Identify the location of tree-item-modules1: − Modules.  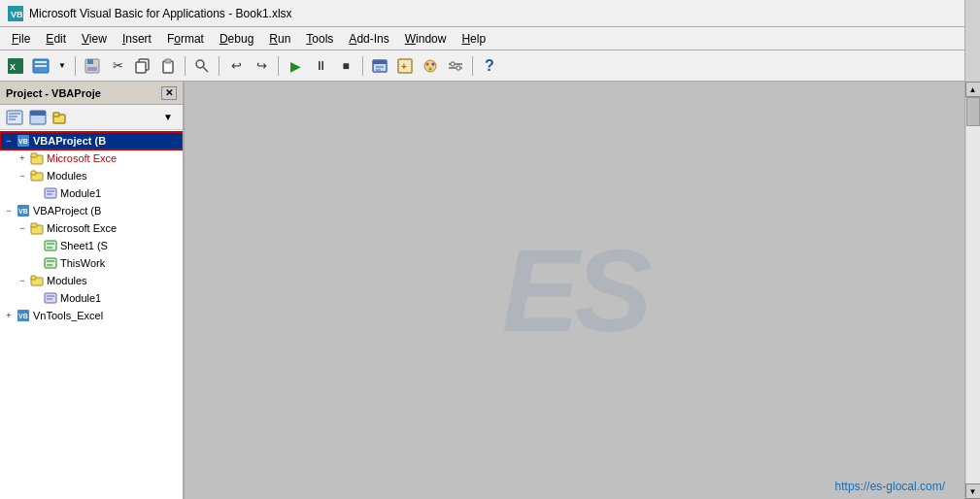
(91, 176).